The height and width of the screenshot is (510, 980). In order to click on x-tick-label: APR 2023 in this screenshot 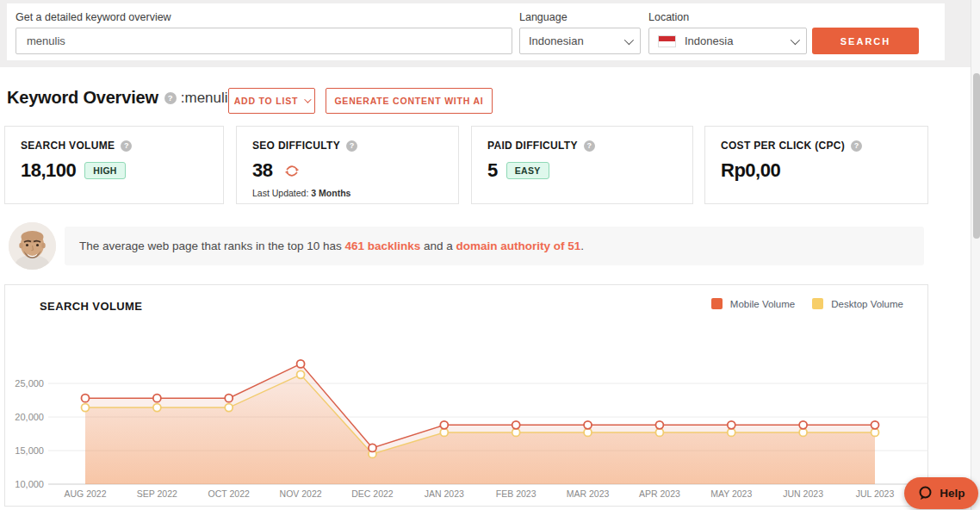, I will do `click(660, 494)`.